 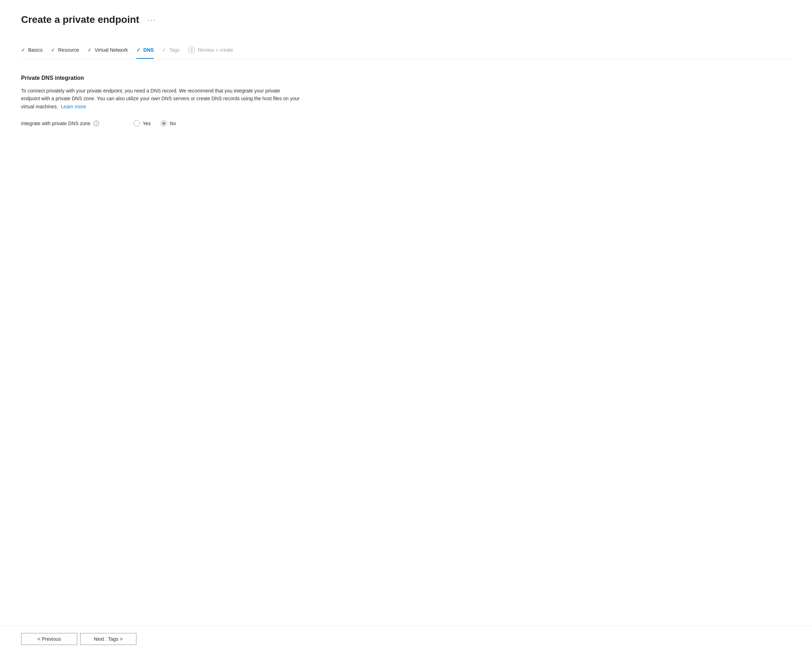 I want to click on title-row: Create a private endpoint ···, so click(x=406, y=20).